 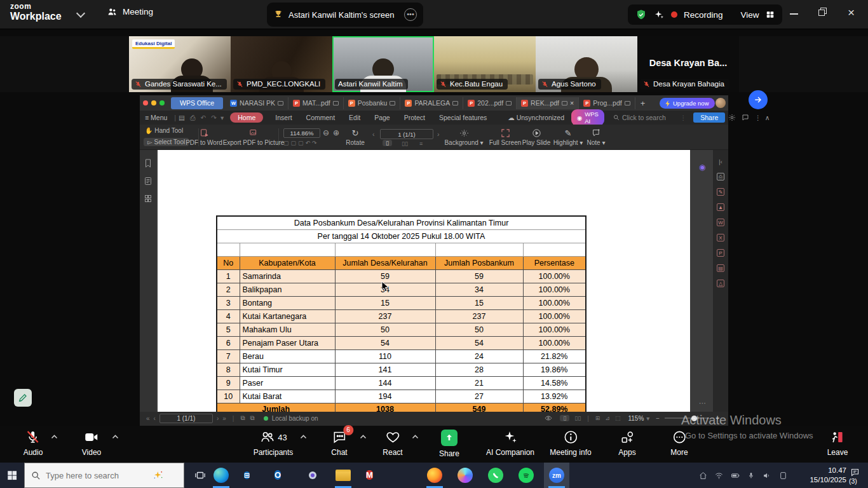 What do you see at coordinates (421, 144) in the screenshot?
I see `continuous-view-icon: ≡` at bounding box center [421, 144].